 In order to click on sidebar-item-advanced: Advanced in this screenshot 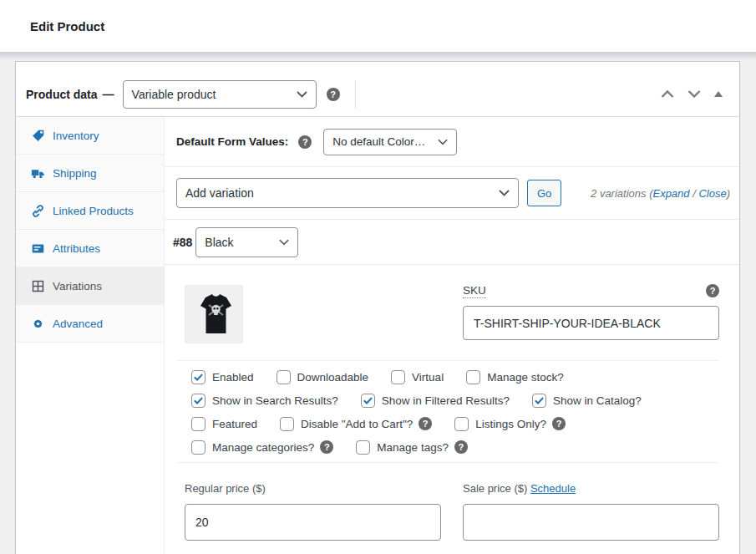, I will do `click(90, 324)`.